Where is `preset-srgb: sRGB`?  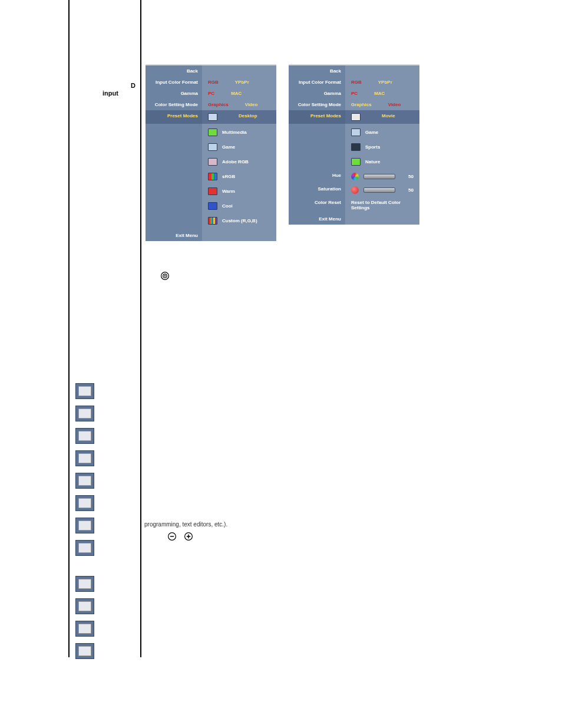 preset-srgb: sRGB is located at coordinates (242, 177).